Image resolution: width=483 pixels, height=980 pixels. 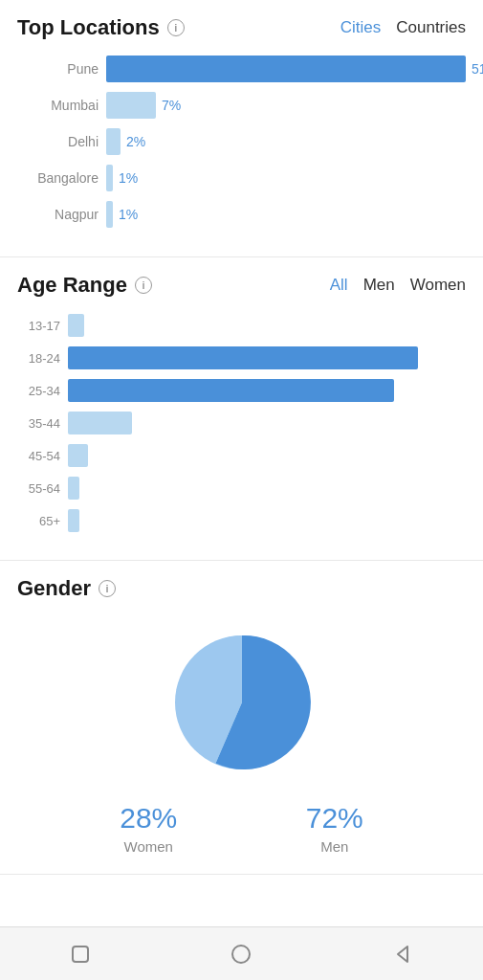 I want to click on age-bar-row: 25-34, so click(x=241, y=390).